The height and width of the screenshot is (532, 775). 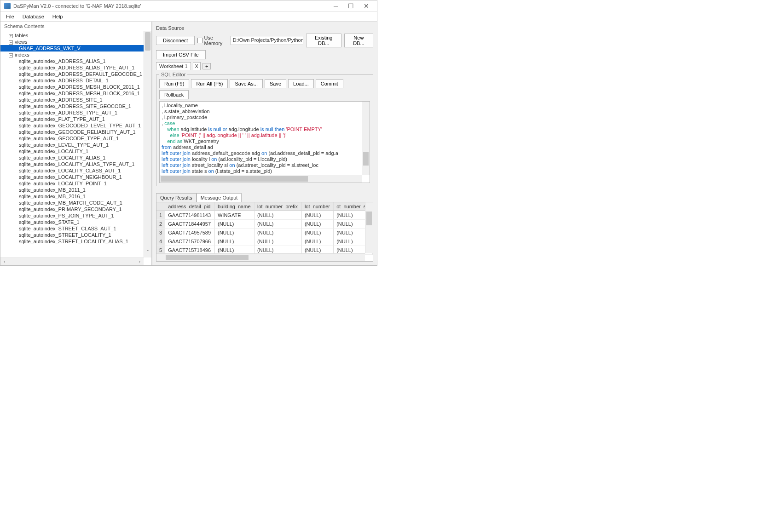 I want to click on tree-item-selected-view: GNAF_ADDRESS_WKT_V, so click(x=76, y=48).